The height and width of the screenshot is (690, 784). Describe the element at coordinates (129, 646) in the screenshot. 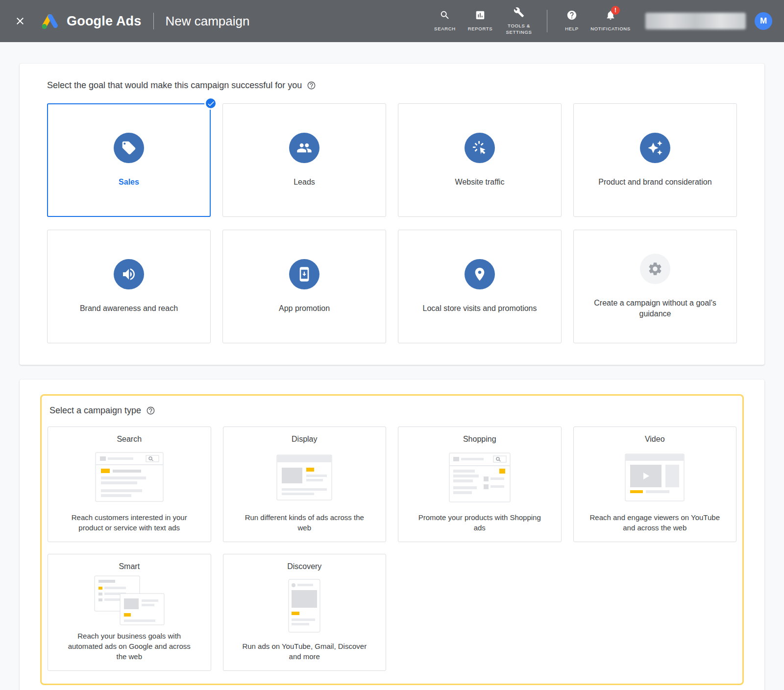

I see `type-desc-smart: Reach your business goals with automated…` at that location.